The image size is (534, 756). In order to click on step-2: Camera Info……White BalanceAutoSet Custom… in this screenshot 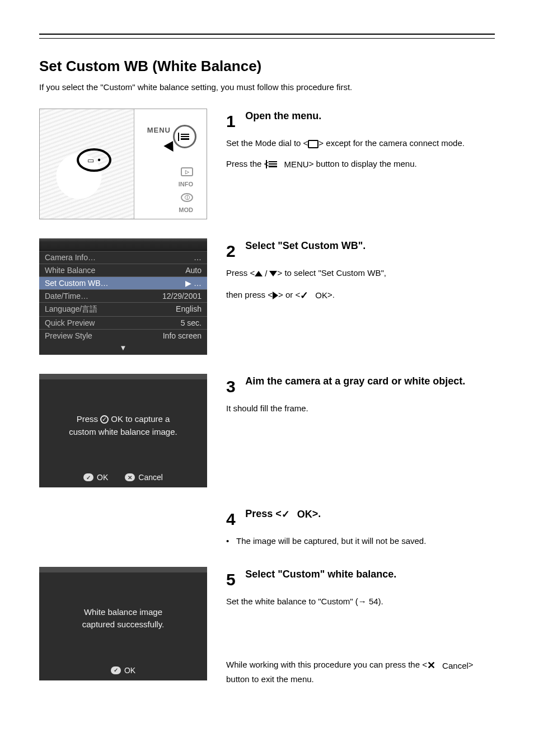, I will do `click(267, 297)`.